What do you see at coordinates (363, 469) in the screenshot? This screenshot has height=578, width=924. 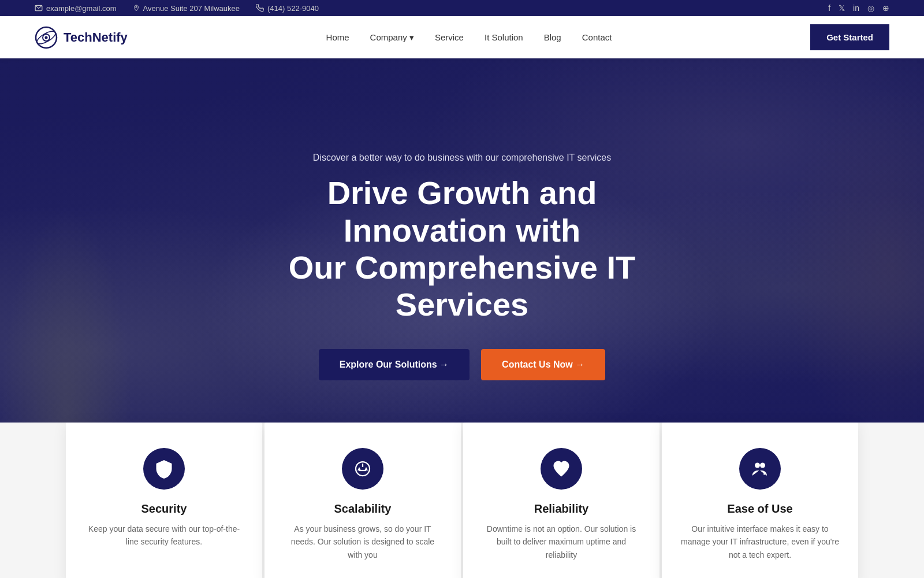 I see `scale-icon` at bounding box center [363, 469].